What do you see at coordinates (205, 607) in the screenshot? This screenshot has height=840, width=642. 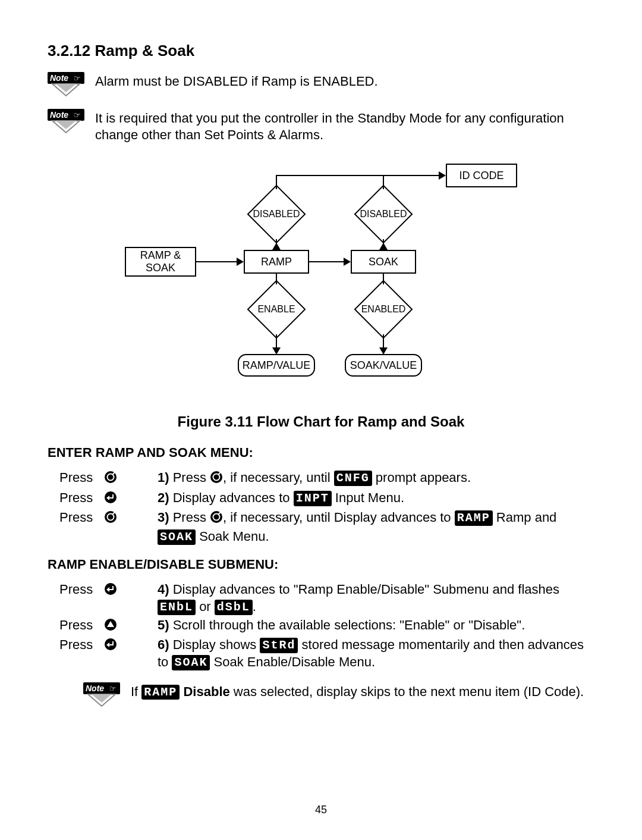 I see `step-text: or` at bounding box center [205, 607].